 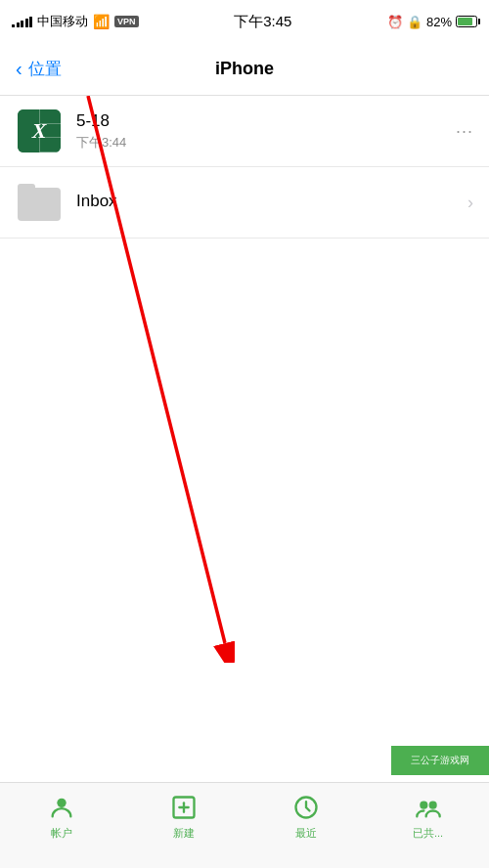 What do you see at coordinates (306, 807) in the screenshot?
I see `recent-icon` at bounding box center [306, 807].